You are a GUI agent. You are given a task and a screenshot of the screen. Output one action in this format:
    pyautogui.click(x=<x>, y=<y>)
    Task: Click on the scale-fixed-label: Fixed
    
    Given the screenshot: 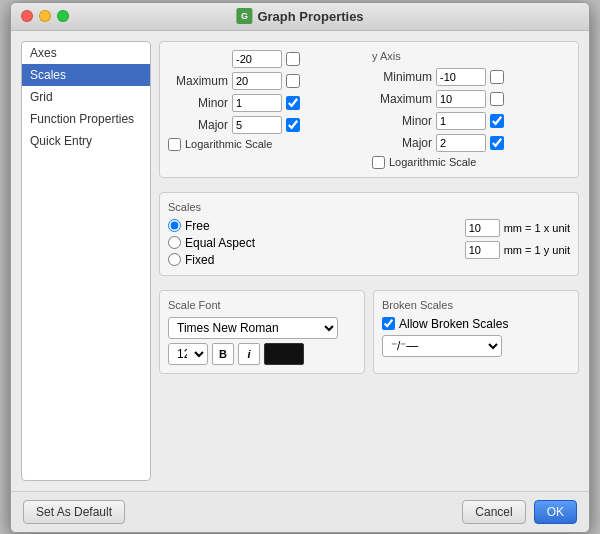 What is the action you would take?
    pyautogui.click(x=200, y=260)
    